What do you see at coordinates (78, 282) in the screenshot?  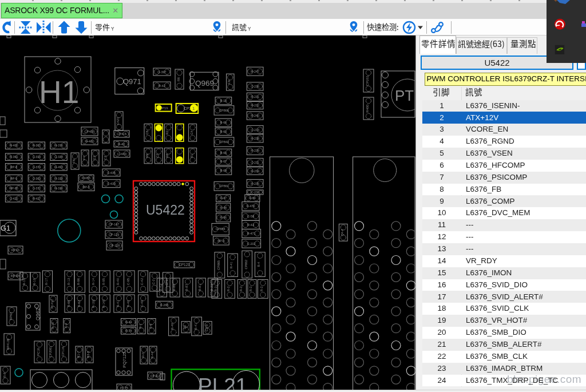 I see `svg-text: R-96` at bounding box center [78, 282].